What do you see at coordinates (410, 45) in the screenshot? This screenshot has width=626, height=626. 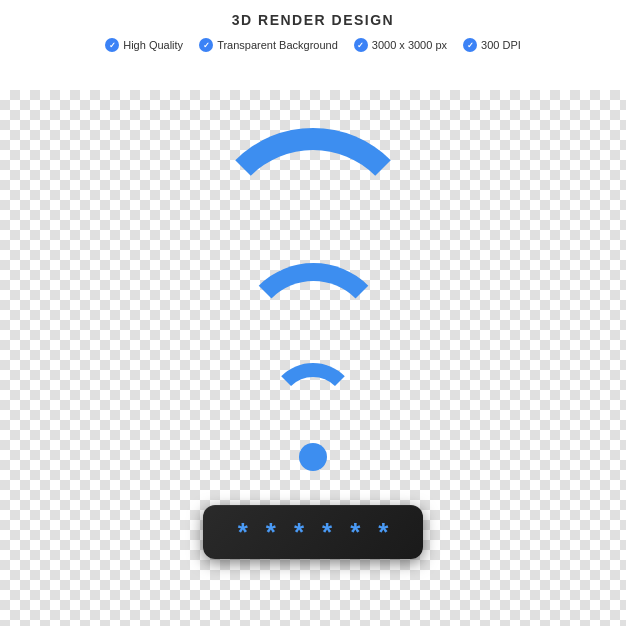 I see `badge-label-3: 3000 x 3000 px` at bounding box center [410, 45].